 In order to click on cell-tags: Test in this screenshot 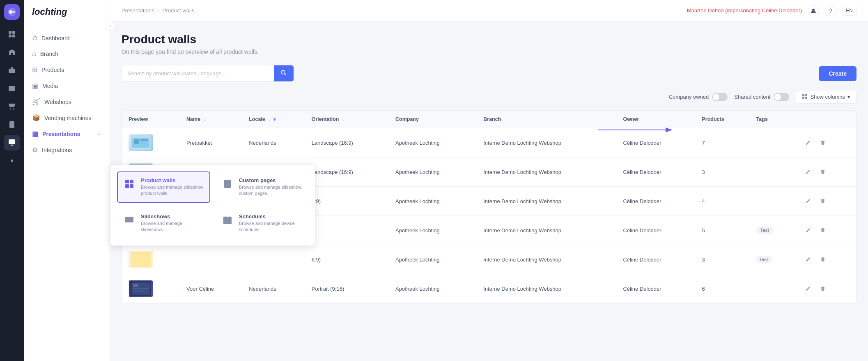, I will do `click(773, 230)`.